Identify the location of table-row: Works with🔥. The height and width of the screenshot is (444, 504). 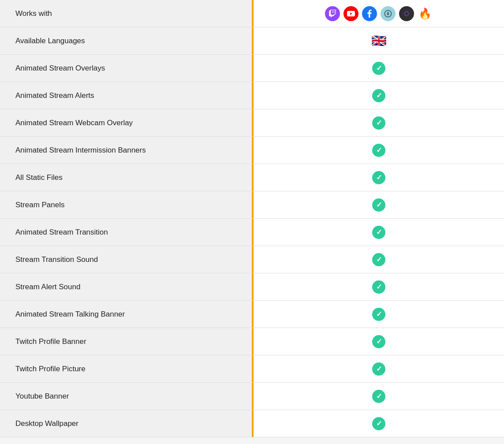
(252, 14).